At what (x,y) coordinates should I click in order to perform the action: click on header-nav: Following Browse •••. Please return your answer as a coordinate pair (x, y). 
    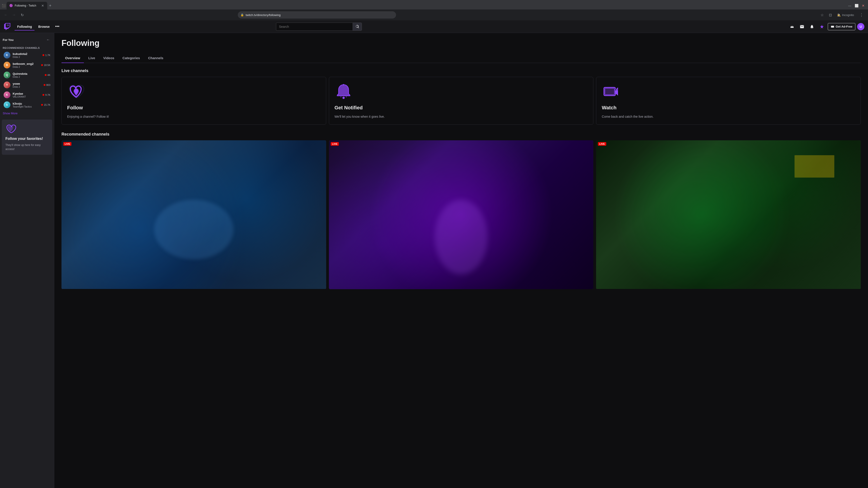
    Looking at the image, I should click on (38, 26).